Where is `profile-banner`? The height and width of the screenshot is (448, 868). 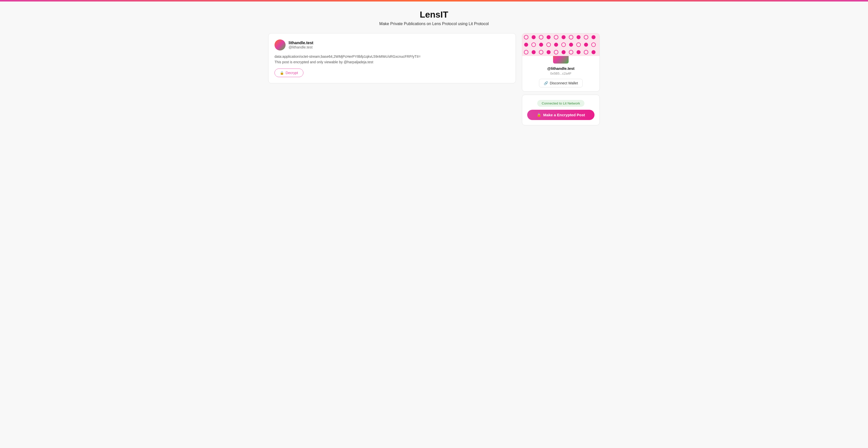
profile-banner is located at coordinates (561, 44).